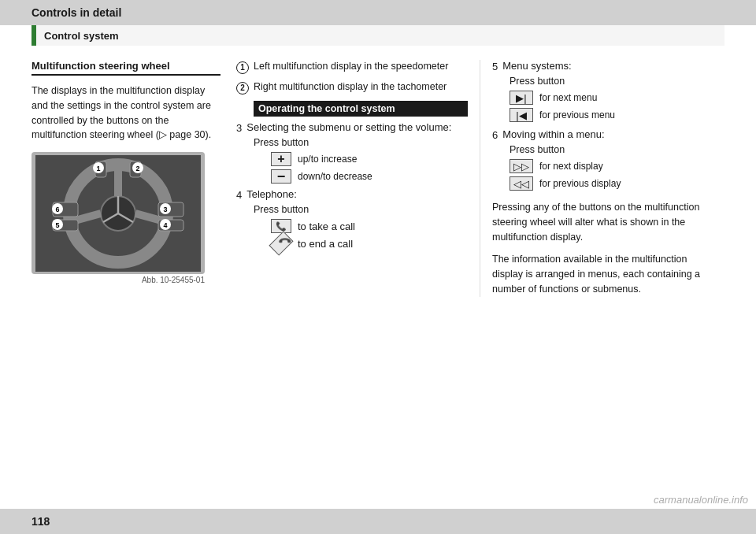 The width and height of the screenshot is (756, 534). I want to click on entry-4: 4 Telephone:, so click(352, 195).